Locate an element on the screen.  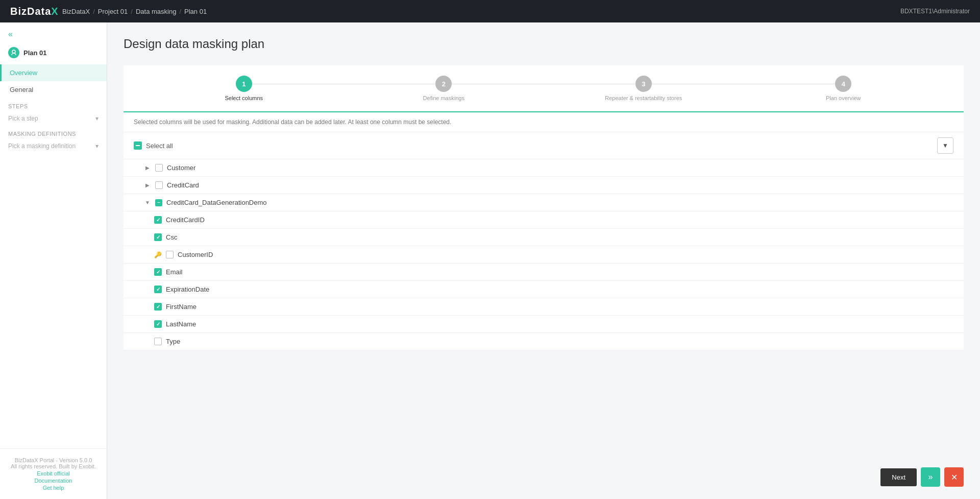
footer-version: BizDataX Portal - Version 5.0.0 is located at coordinates (53, 460).